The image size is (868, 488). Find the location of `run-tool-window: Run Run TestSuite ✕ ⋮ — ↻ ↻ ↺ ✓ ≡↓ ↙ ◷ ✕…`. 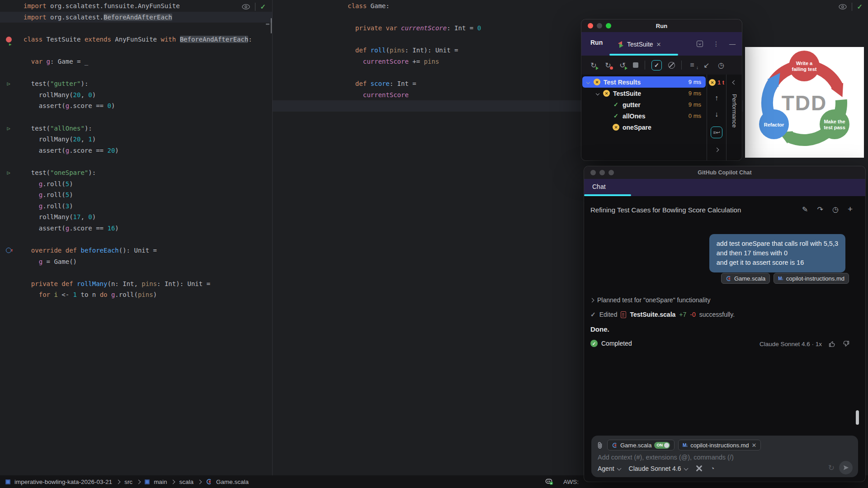

run-tool-window: Run Run TestSuite ✕ ⋮ — ↻ ↻ ↺ ✓ ≡↓ ↙ ◷ ✕… is located at coordinates (662, 90).